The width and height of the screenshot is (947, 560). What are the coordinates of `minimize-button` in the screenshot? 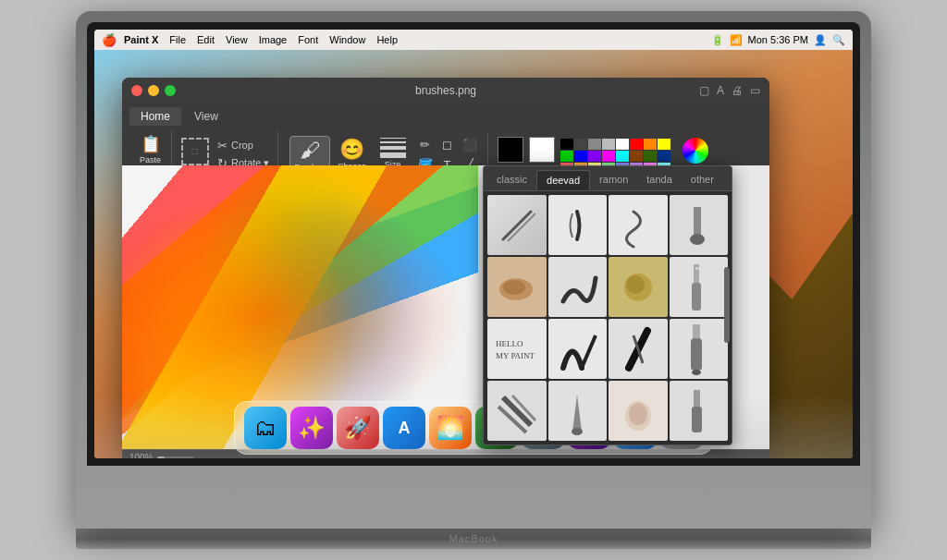 It's located at (154, 91).